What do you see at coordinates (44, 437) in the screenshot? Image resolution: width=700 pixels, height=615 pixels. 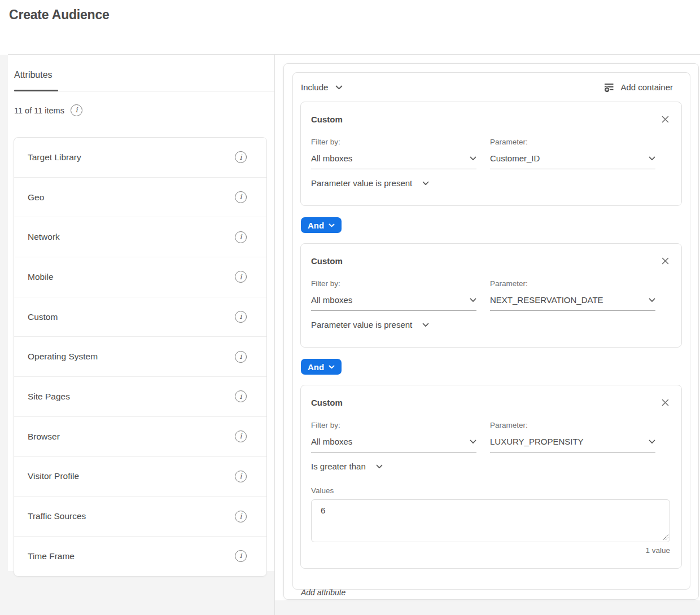 I see `list-item-label: Browser` at bounding box center [44, 437].